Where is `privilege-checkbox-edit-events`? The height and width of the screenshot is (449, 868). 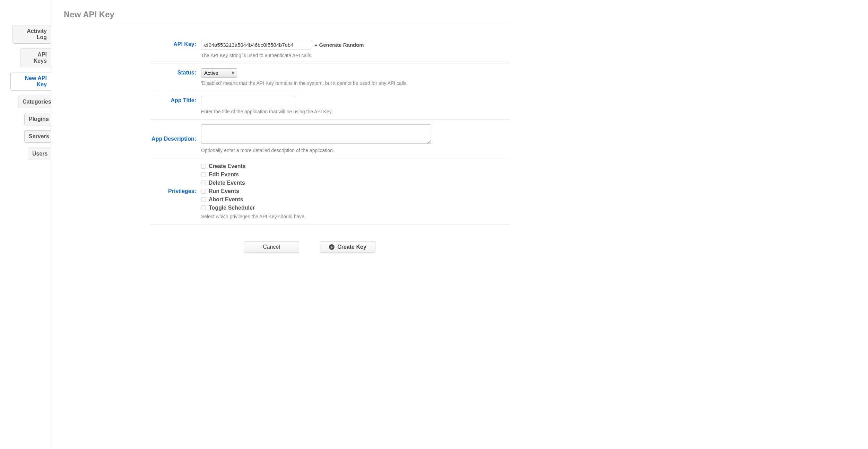 privilege-checkbox-edit-events is located at coordinates (203, 175).